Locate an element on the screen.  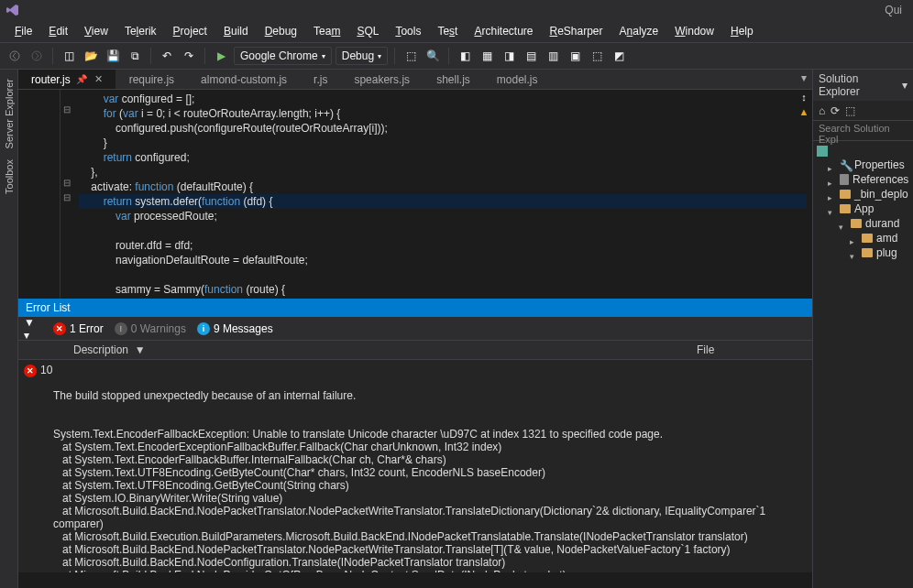
left-sidebar-rail: Server Explorer Toolbox is located at coordinates (9, 329).